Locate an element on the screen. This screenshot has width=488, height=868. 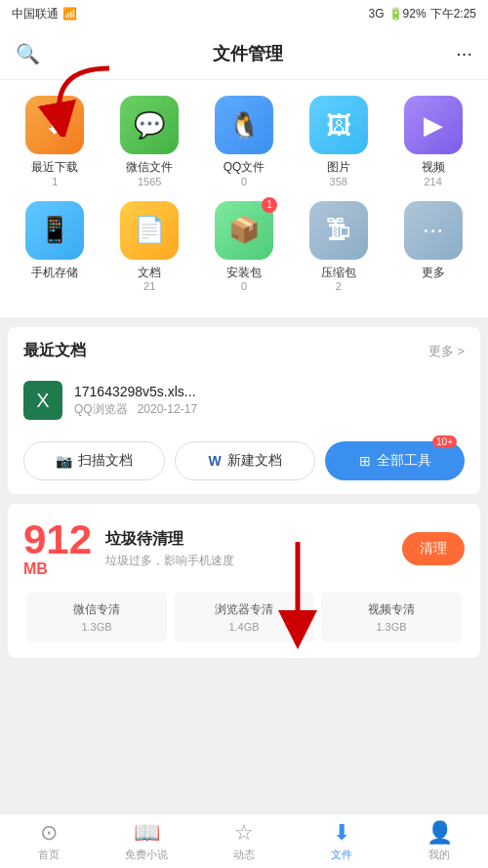
cleanup-item-2: 视频专清 1.3GB is located at coordinates (391, 617).